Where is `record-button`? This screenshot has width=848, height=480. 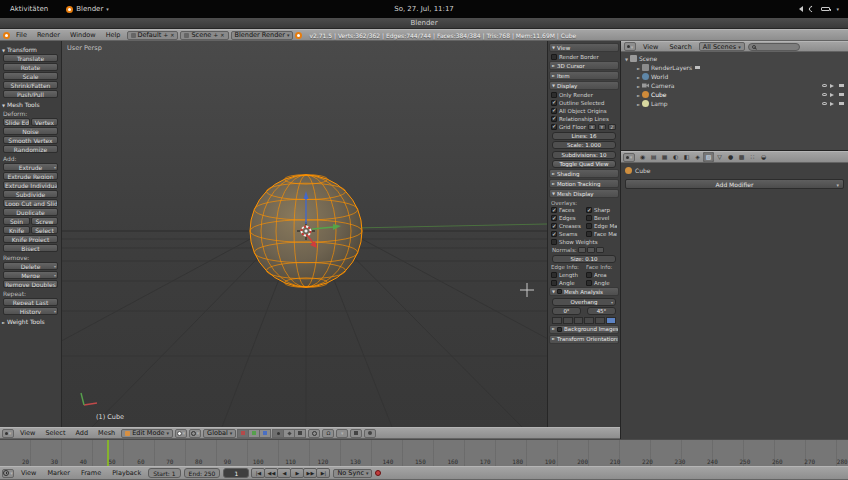 record-button is located at coordinates (378, 473).